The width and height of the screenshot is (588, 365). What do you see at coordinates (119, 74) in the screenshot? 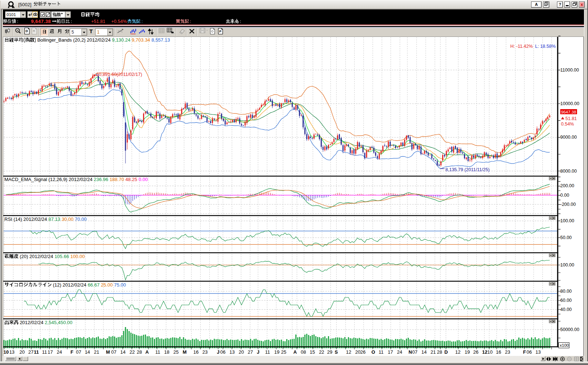
I see `svg-text: 10,891.60(2011/02/17)` at bounding box center [119, 74].